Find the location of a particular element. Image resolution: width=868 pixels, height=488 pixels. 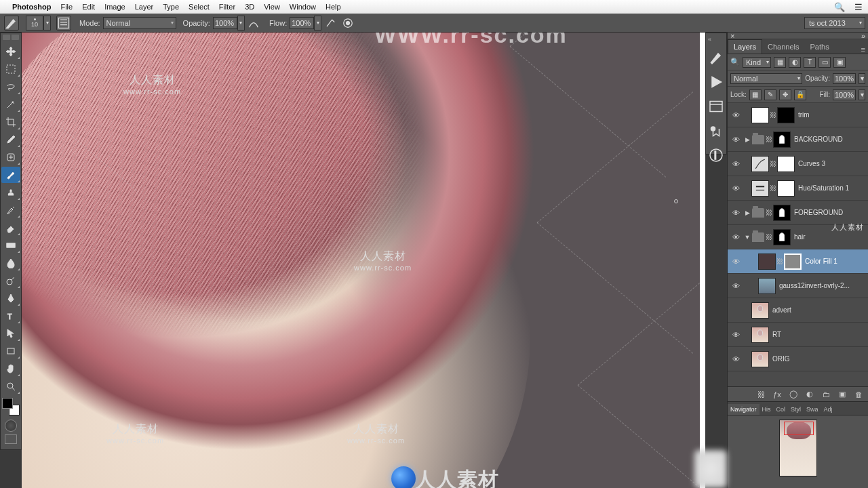

tab-paths: Paths is located at coordinates (820, 47).